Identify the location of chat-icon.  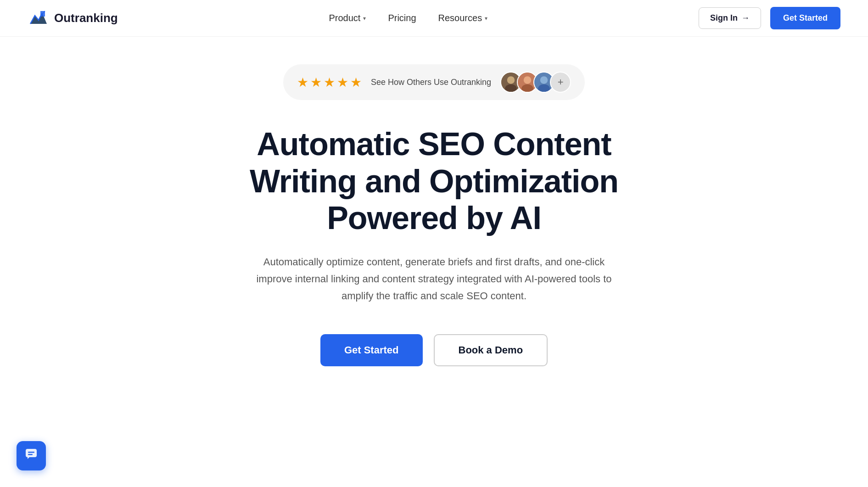
(31, 456).